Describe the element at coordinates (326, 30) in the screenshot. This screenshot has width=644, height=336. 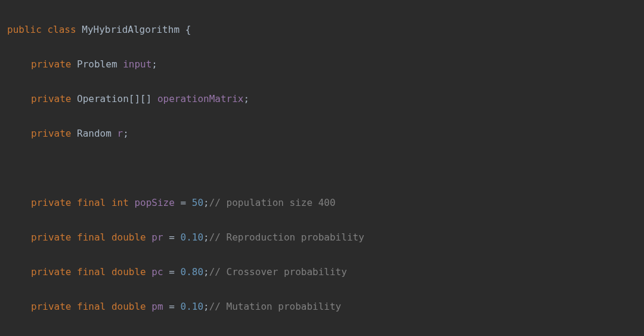
I see `code-line: public class MyHybridAlgorithm {` at that location.